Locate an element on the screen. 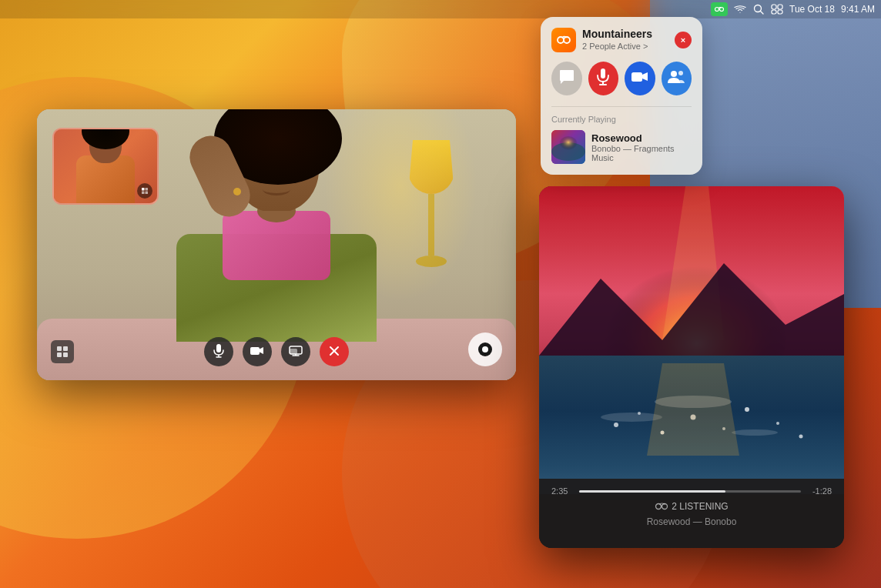 This screenshot has width=881, height=588. people-icon is located at coordinates (676, 79).